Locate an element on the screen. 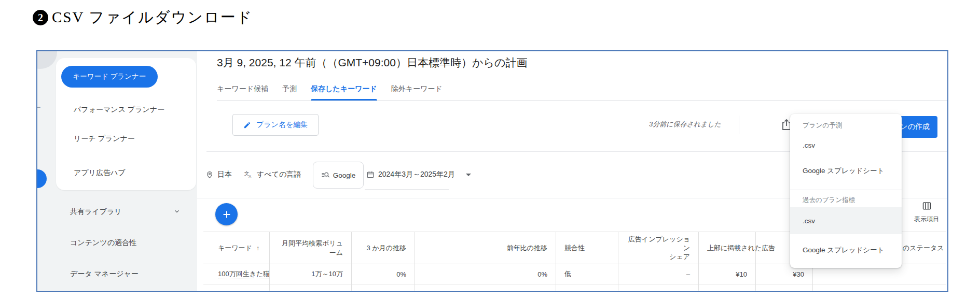 This screenshot has width=980, height=301. network-selector-label: Google is located at coordinates (344, 175).